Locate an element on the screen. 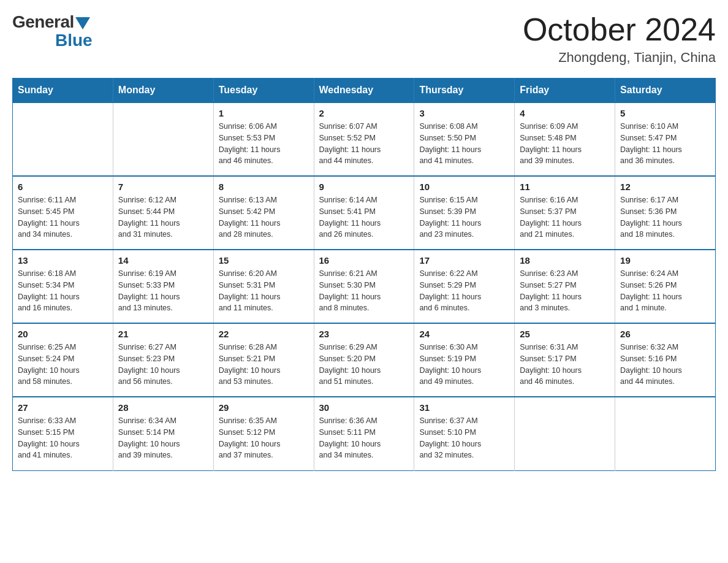 The width and height of the screenshot is (728, 563). day-info: Sunrise: 6:08 AMSunset: 5:50 PMDaylight:… is located at coordinates (464, 144).